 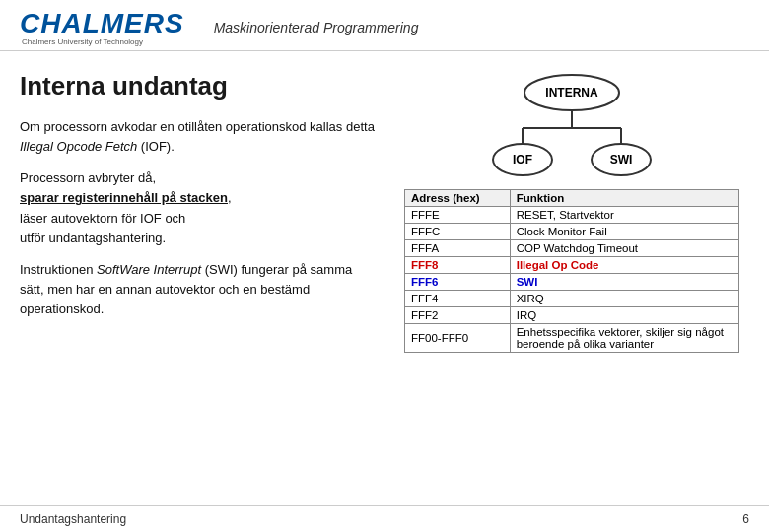 I want to click on table-row: FFF6SWI, so click(x=572, y=282).